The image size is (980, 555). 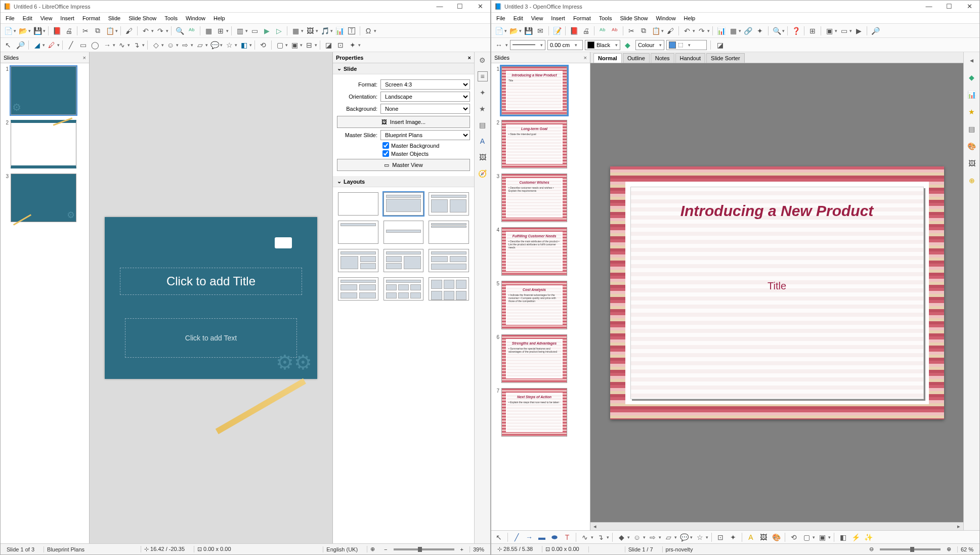 I want to click on help-icon: ❓, so click(x=796, y=31).